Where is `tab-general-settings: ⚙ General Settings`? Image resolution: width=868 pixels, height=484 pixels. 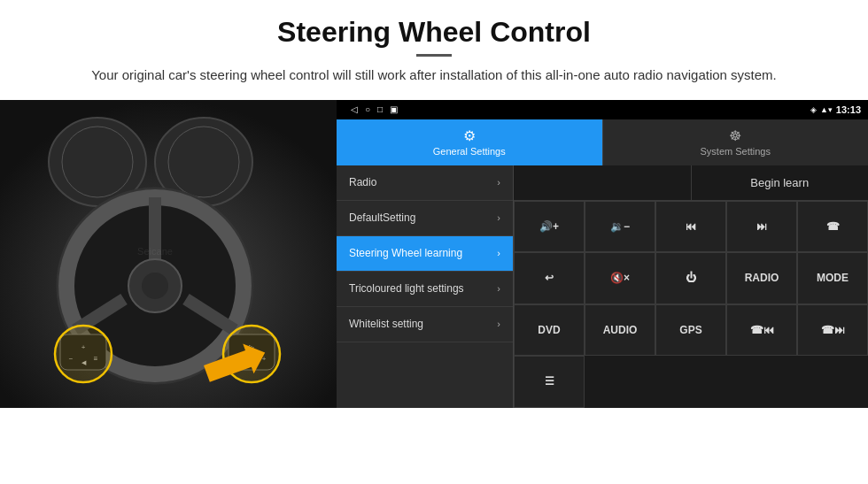
tab-general-settings: ⚙ General Settings is located at coordinates (469, 142).